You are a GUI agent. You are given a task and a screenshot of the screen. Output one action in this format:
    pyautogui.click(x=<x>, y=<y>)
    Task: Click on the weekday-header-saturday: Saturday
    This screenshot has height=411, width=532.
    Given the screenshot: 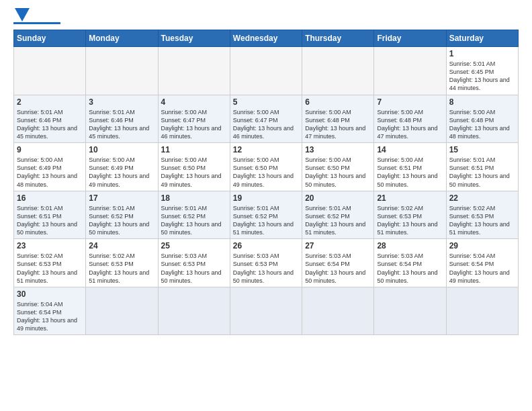 What is the action you would take?
    pyautogui.click(x=482, y=39)
    